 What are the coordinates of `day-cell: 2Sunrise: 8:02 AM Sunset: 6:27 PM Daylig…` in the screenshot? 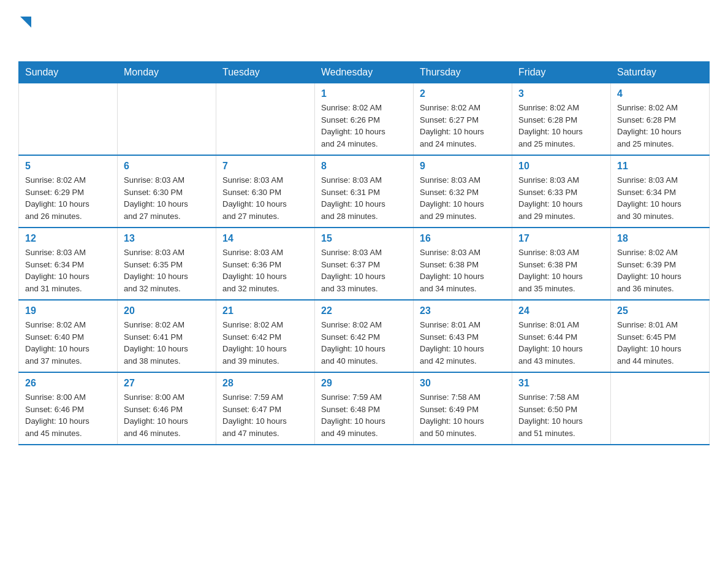 It's located at (463, 120).